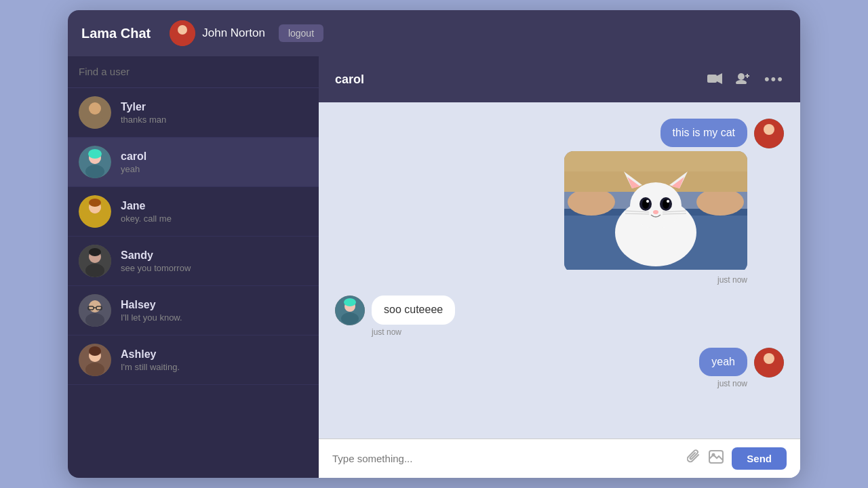 The image size is (868, 488). Describe the element at coordinates (182, 33) in the screenshot. I see `logged-in-avatar` at that location.